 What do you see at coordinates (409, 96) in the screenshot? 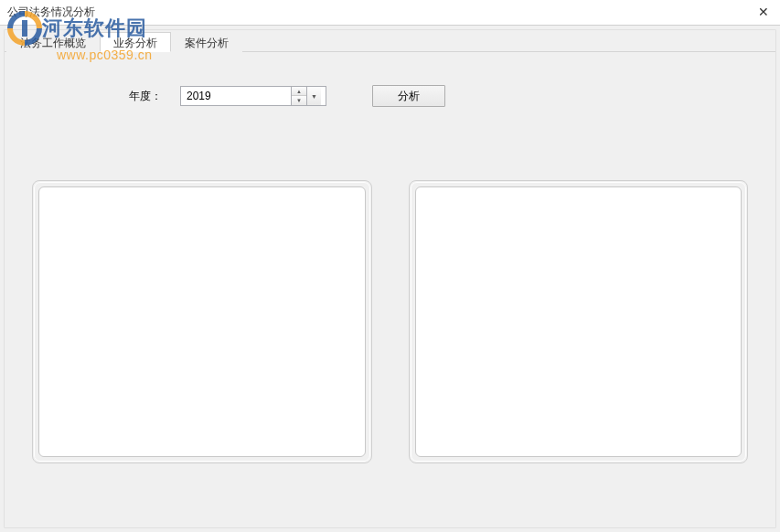
I see `analyze-button: 分析` at bounding box center [409, 96].